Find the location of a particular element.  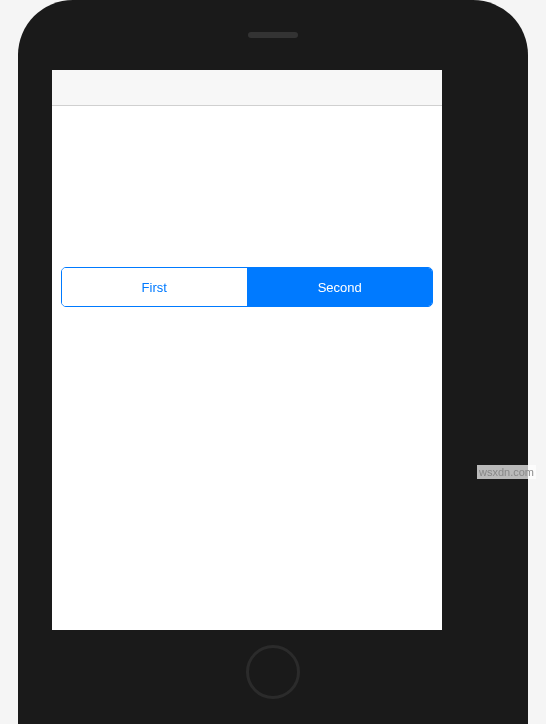

watermark-text: wsxdn.com is located at coordinates (506, 472).